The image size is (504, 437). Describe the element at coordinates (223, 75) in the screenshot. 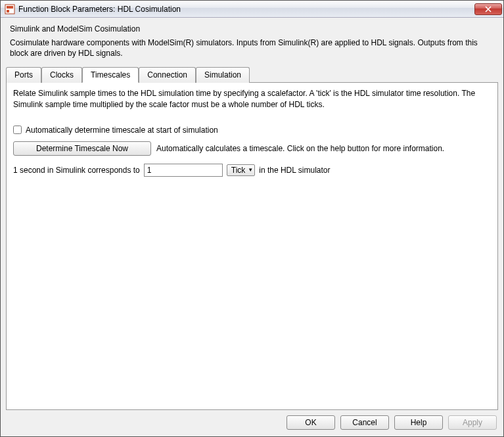

I see `tab-simulation: Simulation` at that location.